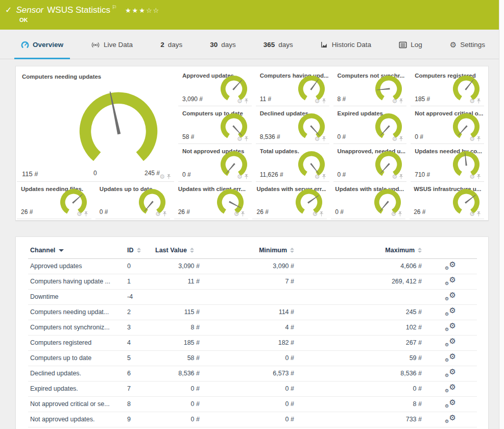  I want to click on gauge-tile: Declined updates. 8,536 # ⚙, so click(293, 125).